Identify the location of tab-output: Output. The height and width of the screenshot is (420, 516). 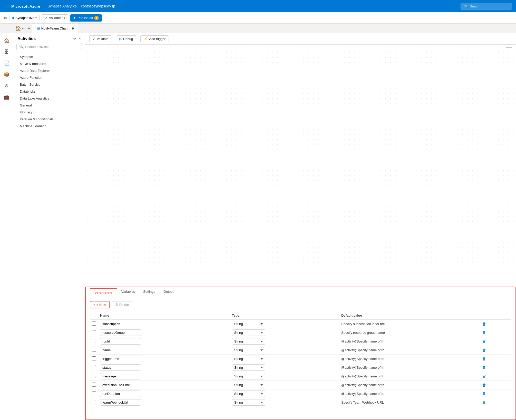
(168, 292).